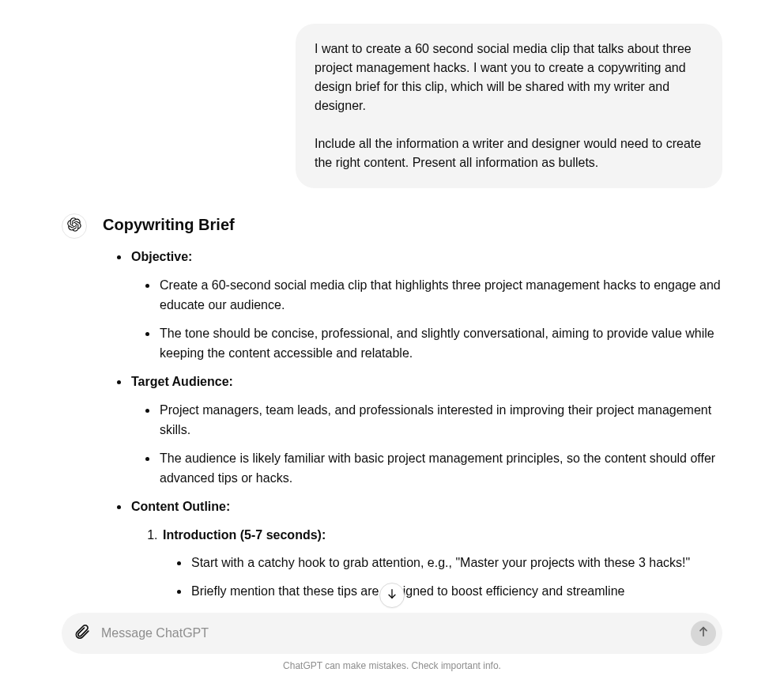 Image resolution: width=784 pixels, height=676 pixels. Describe the element at coordinates (182, 381) in the screenshot. I see `target-audience-label: Target Audience:` at that location.